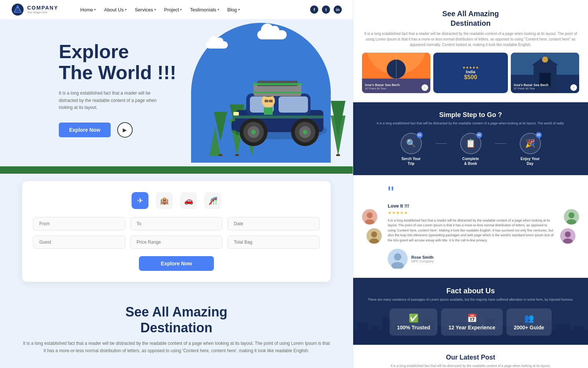 This screenshot has height=368, width=588. Describe the element at coordinates (85, 130) in the screenshot. I see `explore-now-button: Explore Now` at that location.